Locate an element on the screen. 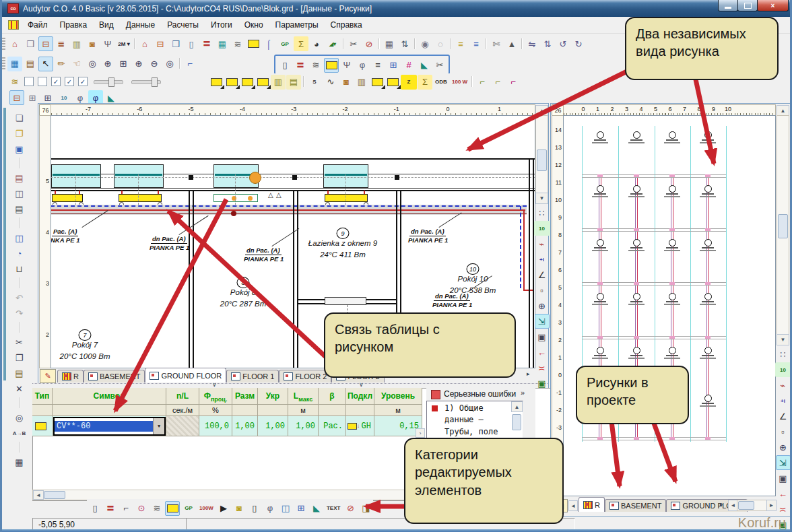 This screenshot has height=532, width=792. materials-catalog-icon: ≣ is located at coordinates (61, 44).